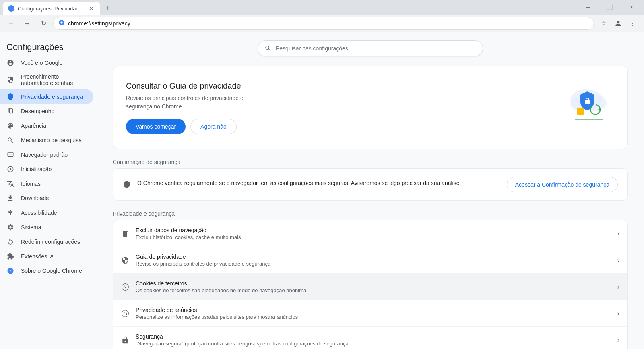 The width and height of the screenshot is (644, 349). I want to click on tab-bar: C Configurações: Privacidade e s... ✕ +, so click(289, 8).